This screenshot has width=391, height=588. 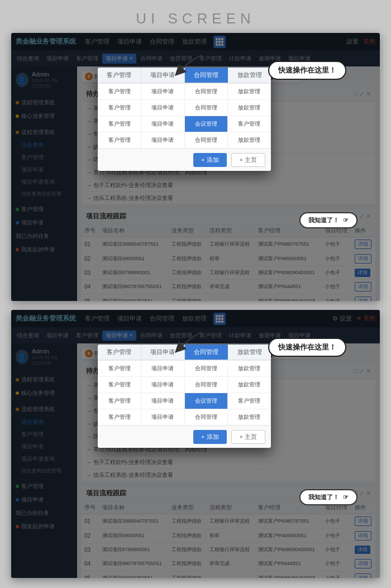 What do you see at coordinates (248, 437) in the screenshot?
I see `popup-btn-home-2: + 主页` at bounding box center [248, 437].